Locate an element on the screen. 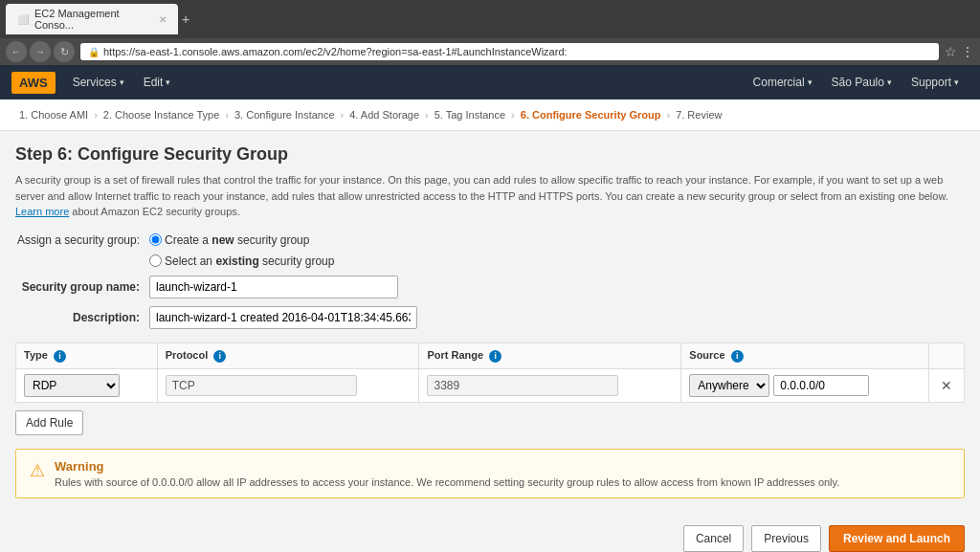 The image size is (980, 552). source-container: Anywhere is located at coordinates (805, 386).